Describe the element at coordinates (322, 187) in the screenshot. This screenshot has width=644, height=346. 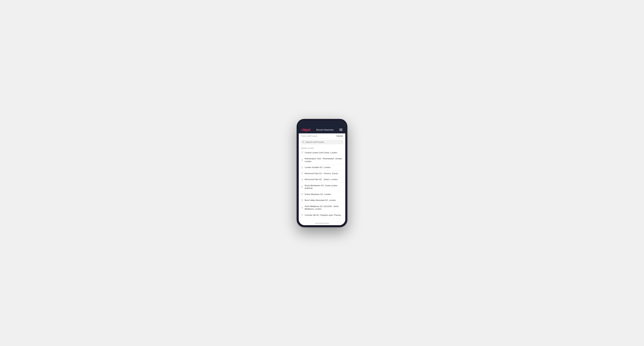
I see `list-item: Royal Wimbledon GC, Great London Authori…` at that location.